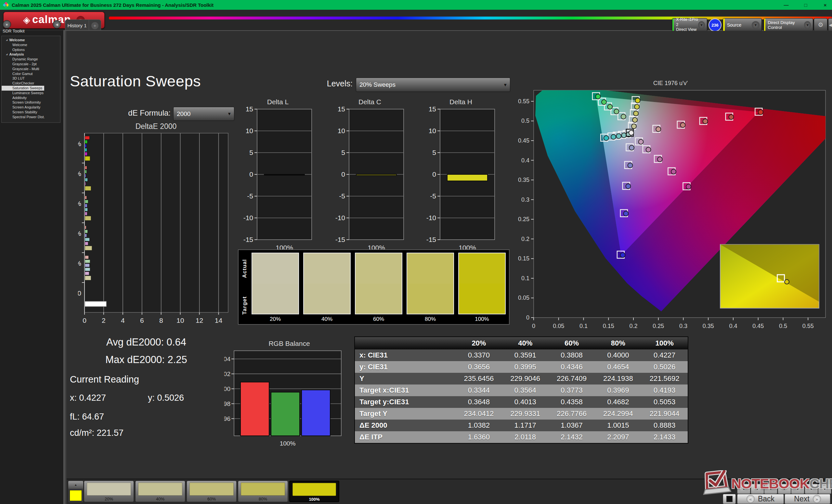 This screenshot has width=832, height=504. I want to click on sidebar-divider, so click(65, 267).